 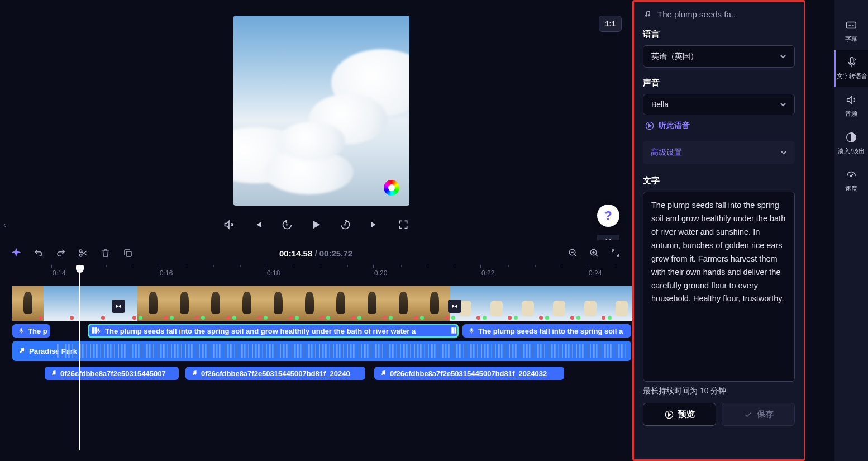 I want to click on zoom-out-button, so click(x=573, y=253).